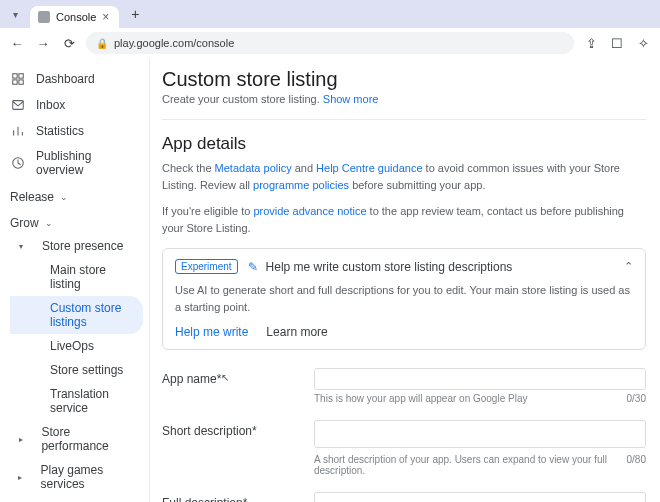 The height and width of the screenshot is (502, 660). What do you see at coordinates (174, 43) in the screenshot?
I see `address-url: play.google.com/console` at bounding box center [174, 43].